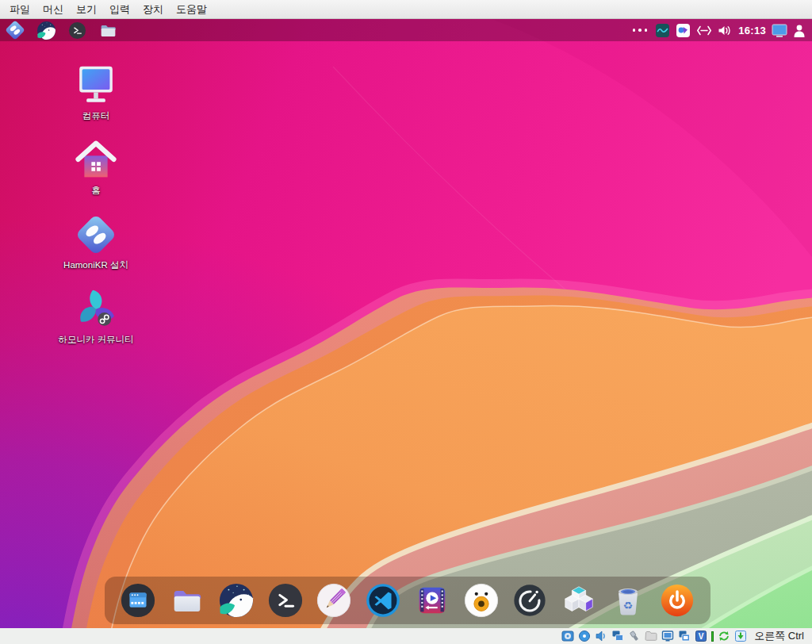 The height and width of the screenshot is (644, 812). Describe the element at coordinates (236, 601) in the screenshot. I see `dock-whale-browser` at that location.